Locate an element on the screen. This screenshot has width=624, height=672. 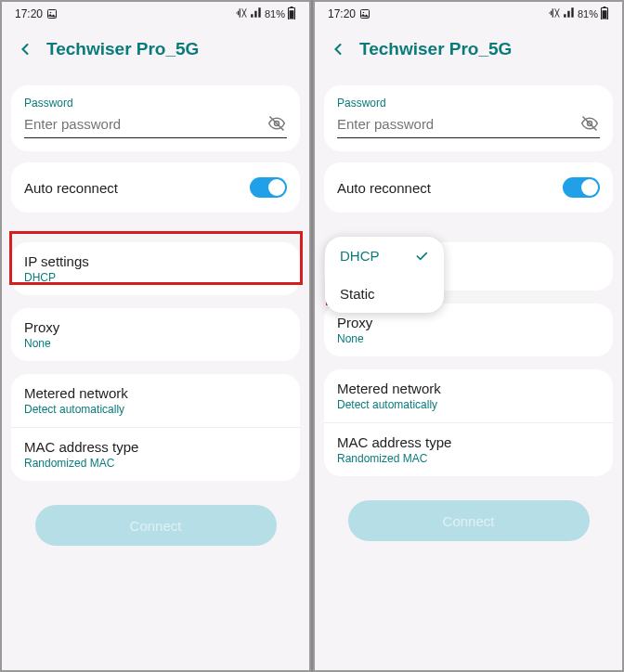
ip-settings-value: DHCP is located at coordinates (156, 278).